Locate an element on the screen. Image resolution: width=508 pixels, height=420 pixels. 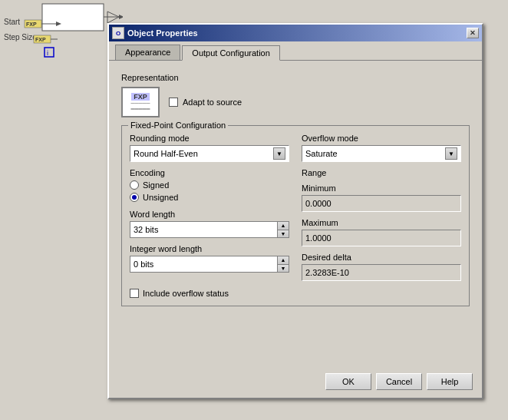
svg-text: i is located at coordinates (48, 53).